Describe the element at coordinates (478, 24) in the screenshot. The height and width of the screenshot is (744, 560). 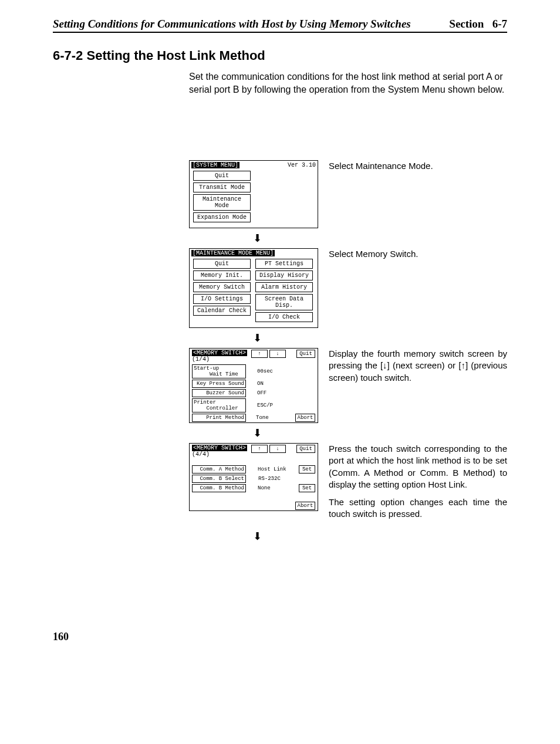
I see `header-section: Section 6-7` at that location.